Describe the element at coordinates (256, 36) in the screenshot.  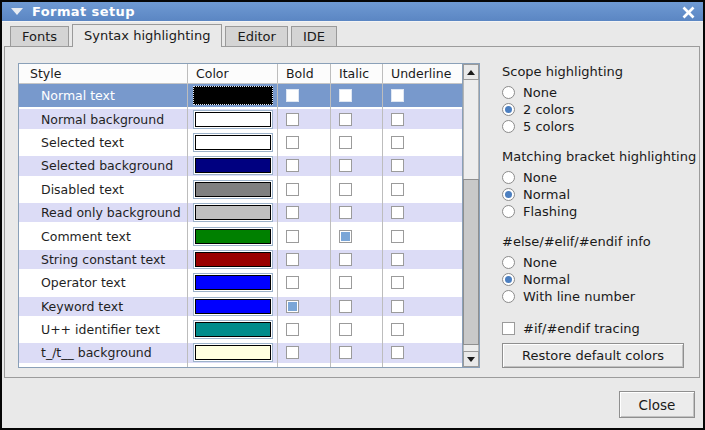
I see `tab-editor: Editor` at that location.